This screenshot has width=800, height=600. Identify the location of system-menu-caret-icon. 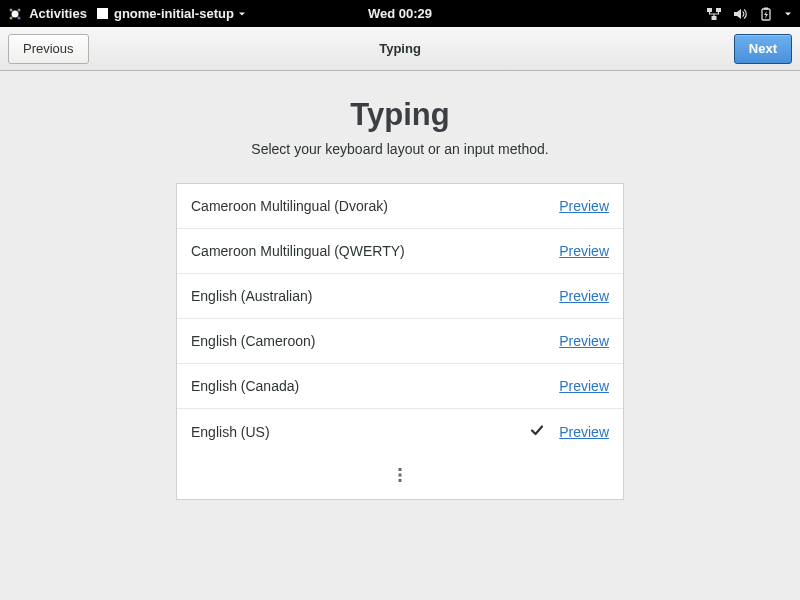
(788, 14).